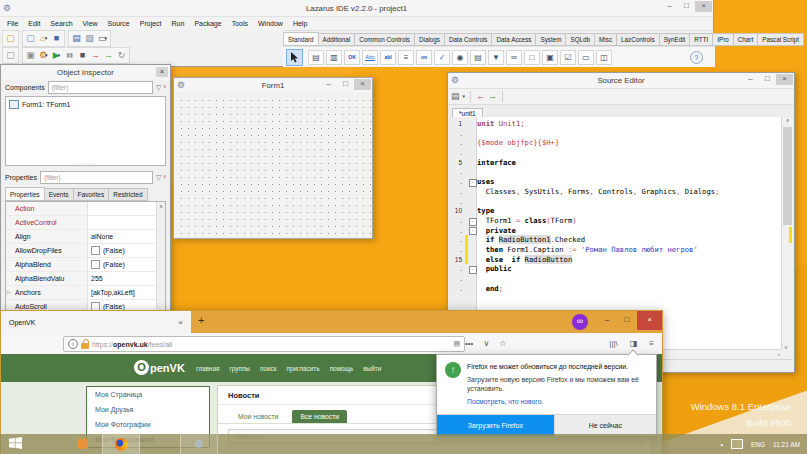 The width and height of the screenshot is (807, 454). What do you see at coordinates (44, 38) in the screenshot?
I see `open-button: ▱▾` at bounding box center [44, 38].